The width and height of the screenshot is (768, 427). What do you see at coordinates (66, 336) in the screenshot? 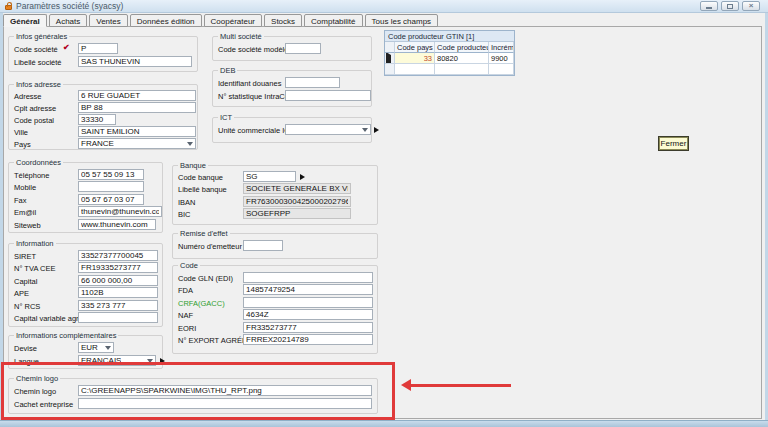
I see `group-title: Informations complémentaires` at bounding box center [66, 336].